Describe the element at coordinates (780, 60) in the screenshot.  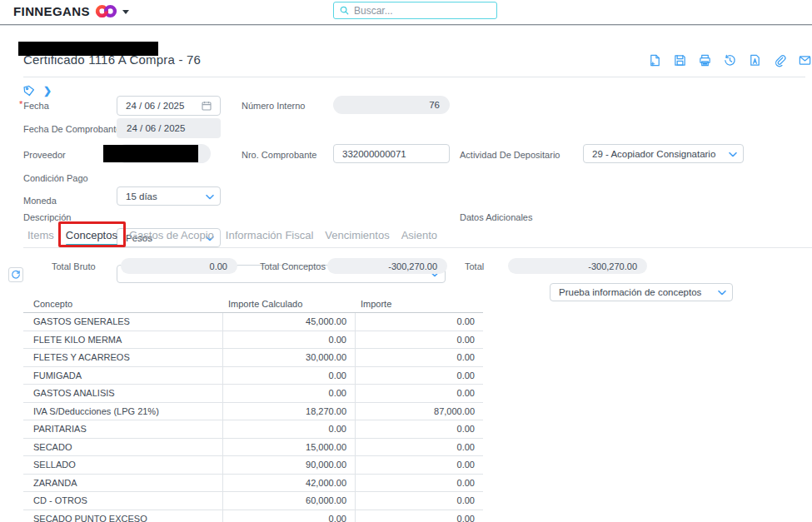
I see `attachment-button` at that location.